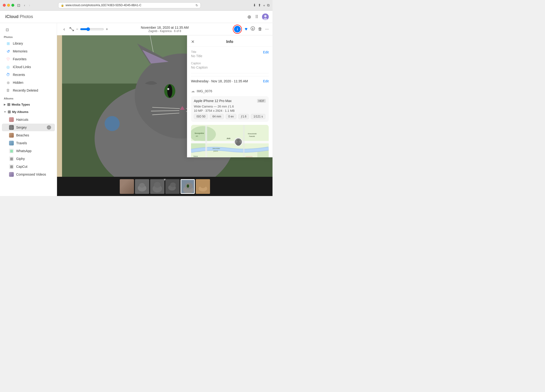 The width and height of the screenshot is (545, 392). What do you see at coordinates (28, 127) in the screenshot?
I see `sidebar-album-sergey: Sergey ···` at bounding box center [28, 127].